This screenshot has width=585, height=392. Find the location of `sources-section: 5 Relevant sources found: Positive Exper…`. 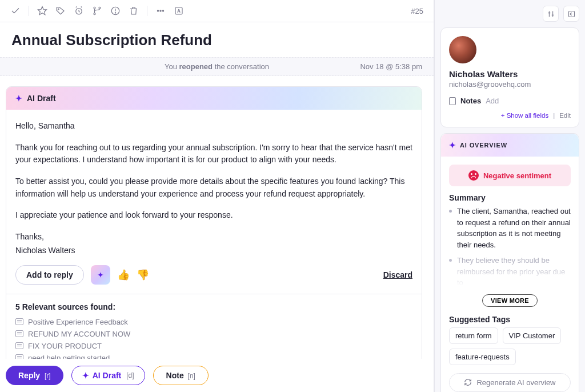

sources-section: 5 Relevant sources found: Positive Exper… is located at coordinates (214, 327).